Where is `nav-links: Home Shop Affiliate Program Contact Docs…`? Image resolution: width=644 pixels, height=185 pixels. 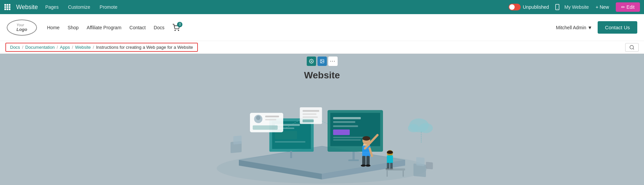 nav-links: Home Shop Affiliate Program Contact Docs… is located at coordinates (302, 28).